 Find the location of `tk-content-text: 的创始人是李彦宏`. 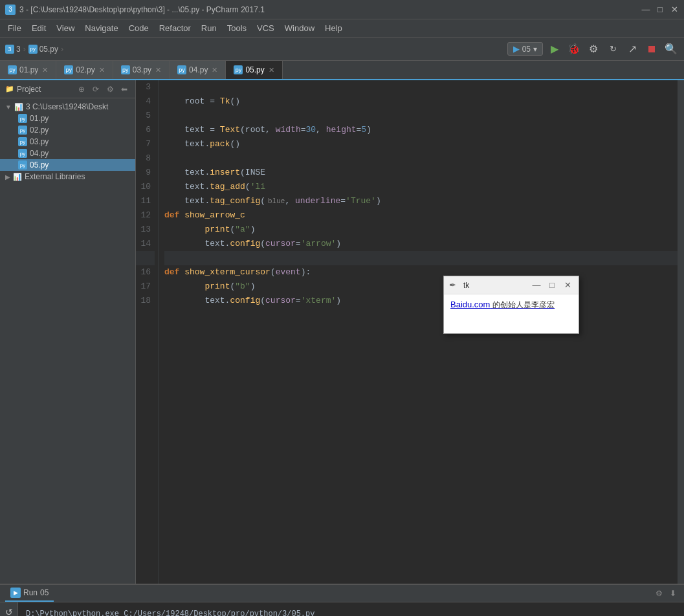

tk-content-text: 的创始人是李彦宏 is located at coordinates (524, 305).